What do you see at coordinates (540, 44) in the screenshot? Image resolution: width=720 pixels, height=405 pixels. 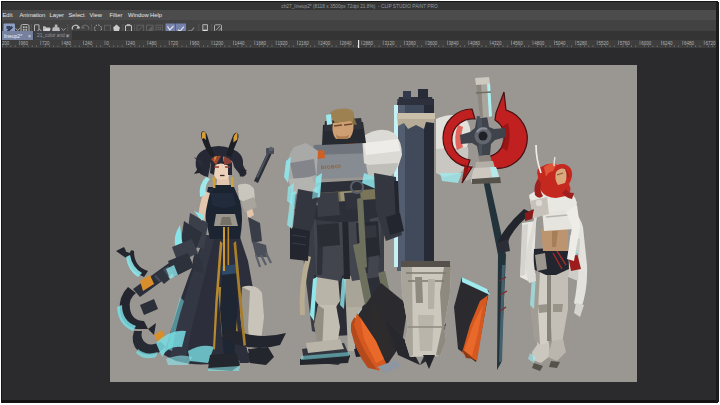 I see `svg-text: 4800` at bounding box center [540, 44].